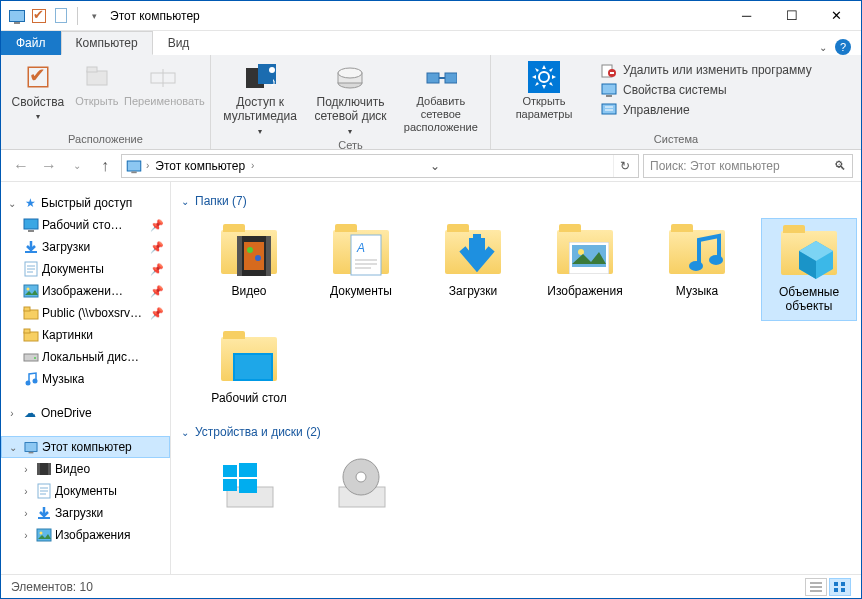 This screenshot has width=862, height=599. What do you see at coordinates (21, 166) in the screenshot?
I see `back-button: ←` at bounding box center [21, 166].